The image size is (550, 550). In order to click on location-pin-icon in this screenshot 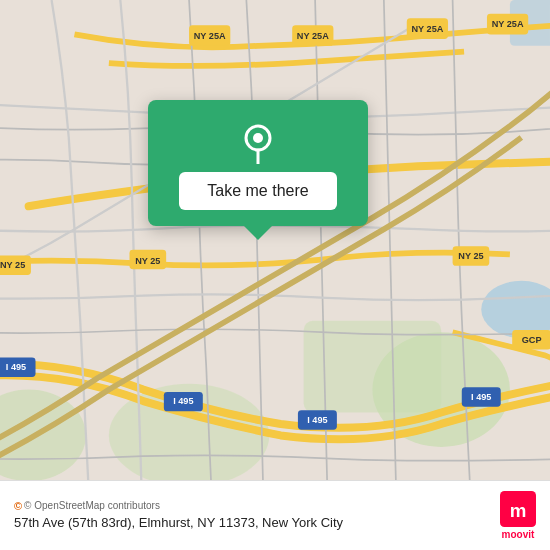, I will do `click(258, 142)`.